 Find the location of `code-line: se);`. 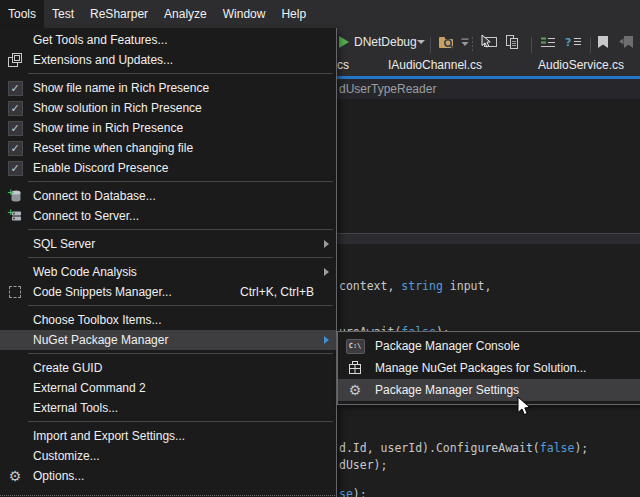

code-line: se); is located at coordinates (353, 492).